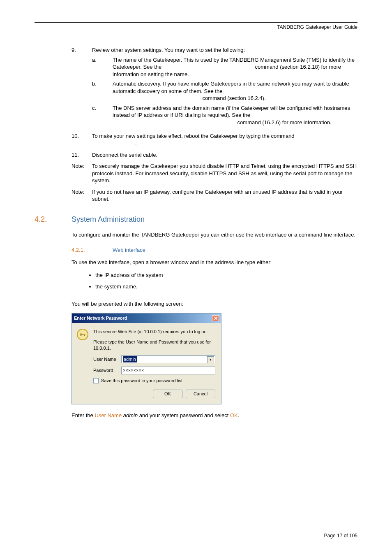 This screenshot has width=392, height=555. I want to click on save-password-label: Save this password in your password list, so click(142, 381).